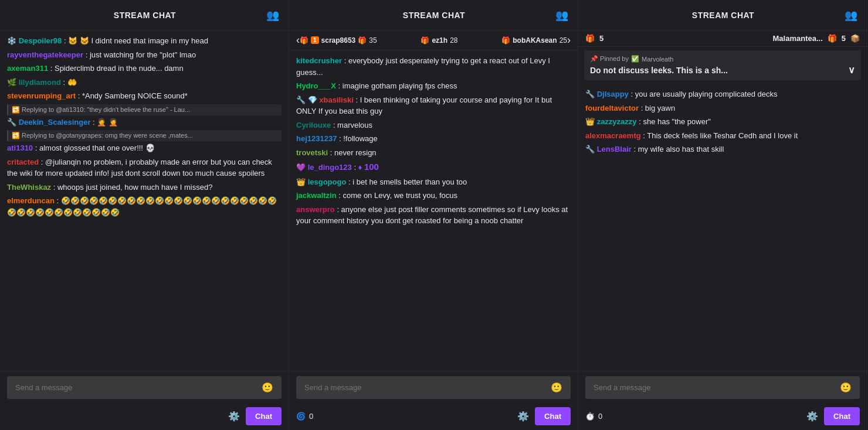 This screenshot has width=868, height=430. What do you see at coordinates (40, 82) in the screenshot?
I see `username: lilydiamond` at bounding box center [40, 82].